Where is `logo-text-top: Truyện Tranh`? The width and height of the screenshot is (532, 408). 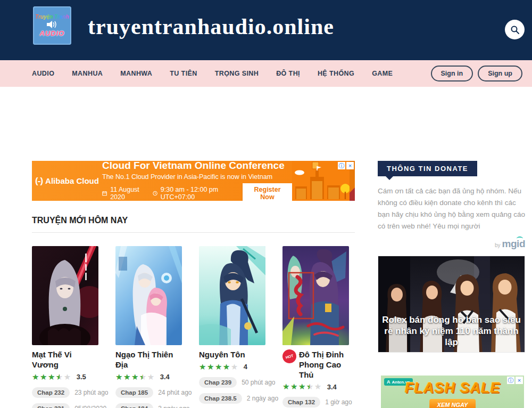 logo-text-top: Truyện Tranh is located at coordinates (52, 17).